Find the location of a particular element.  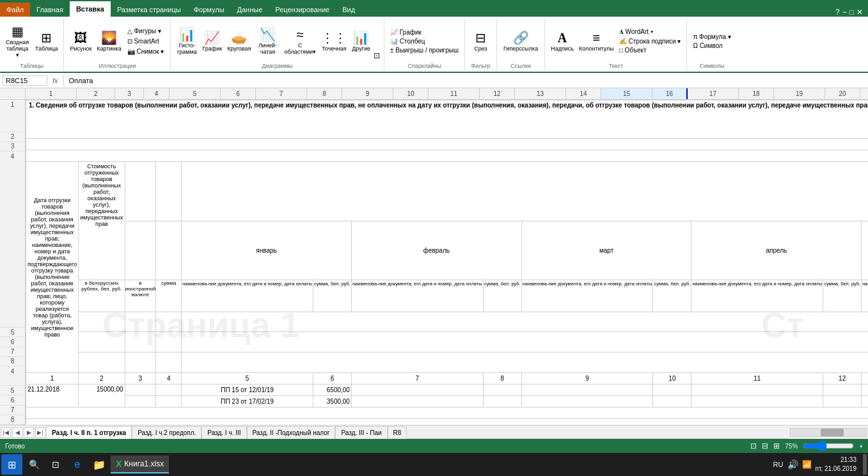

data1-cost: 15000,00 is located at coordinates (102, 396).